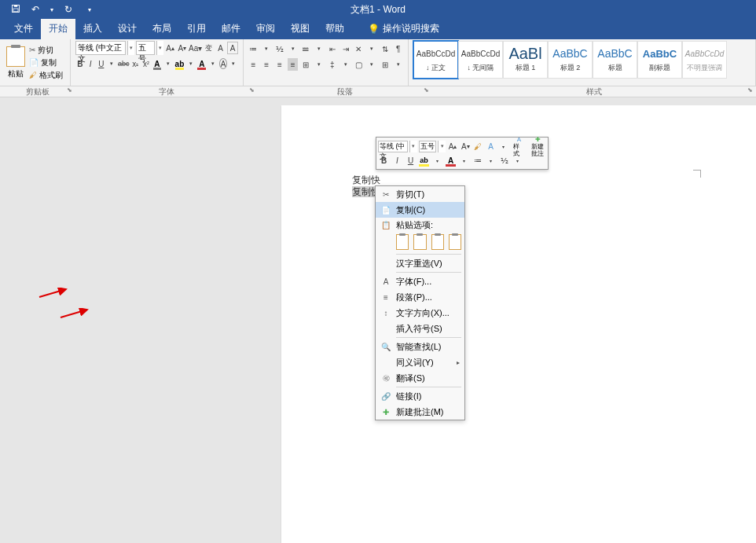 This screenshot has width=756, height=543. I want to click on mini-color-dd-icon: ▾, so click(464, 160).